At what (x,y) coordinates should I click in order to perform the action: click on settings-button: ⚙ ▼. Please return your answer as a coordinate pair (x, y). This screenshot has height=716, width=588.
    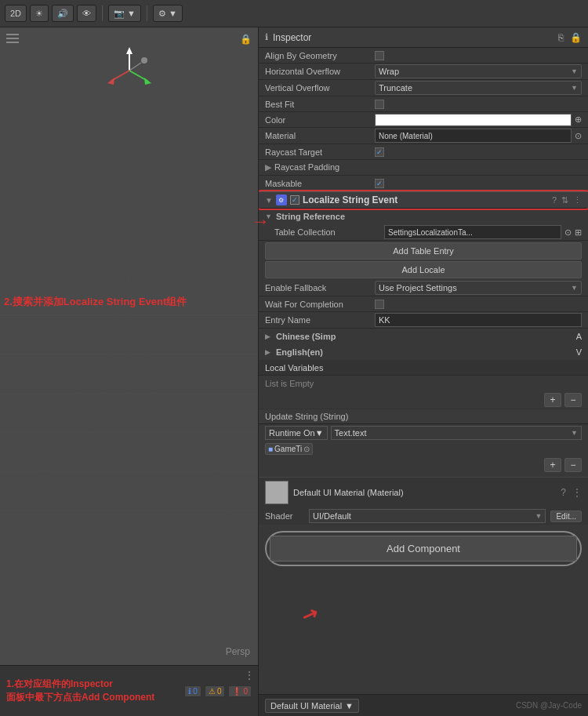
    Looking at the image, I should click on (168, 13).